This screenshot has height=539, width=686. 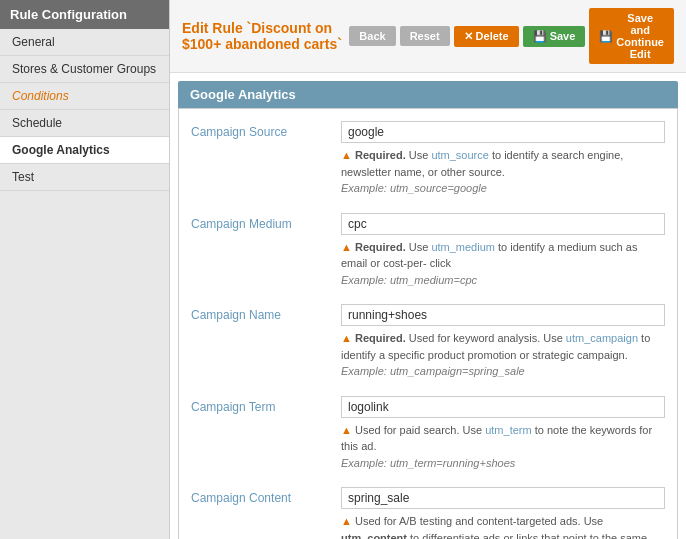 I want to click on sidebar-title: Rule Configuration, so click(x=84, y=14).